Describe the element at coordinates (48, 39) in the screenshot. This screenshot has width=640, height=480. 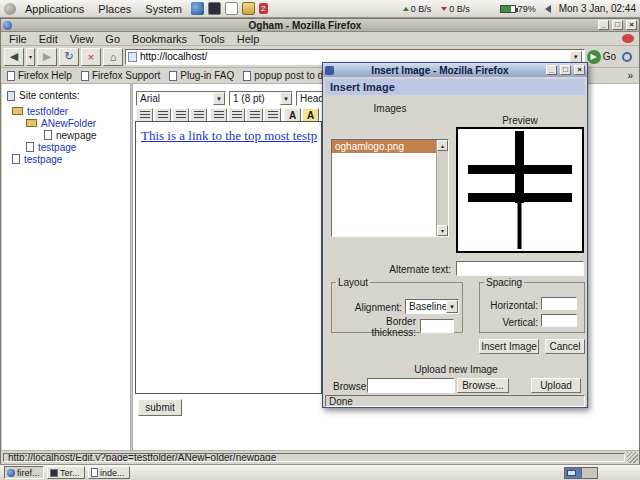
I see `menu-edit: Edit` at that location.